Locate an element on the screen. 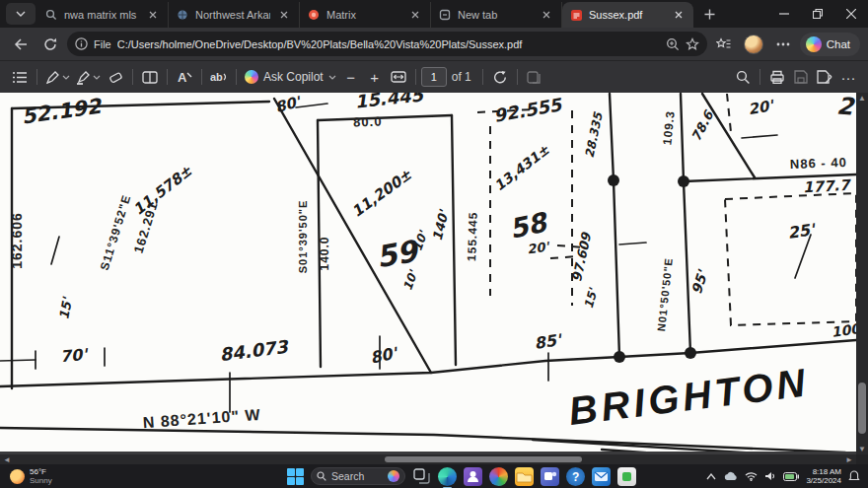  map-label: 84.073 is located at coordinates (254, 351).